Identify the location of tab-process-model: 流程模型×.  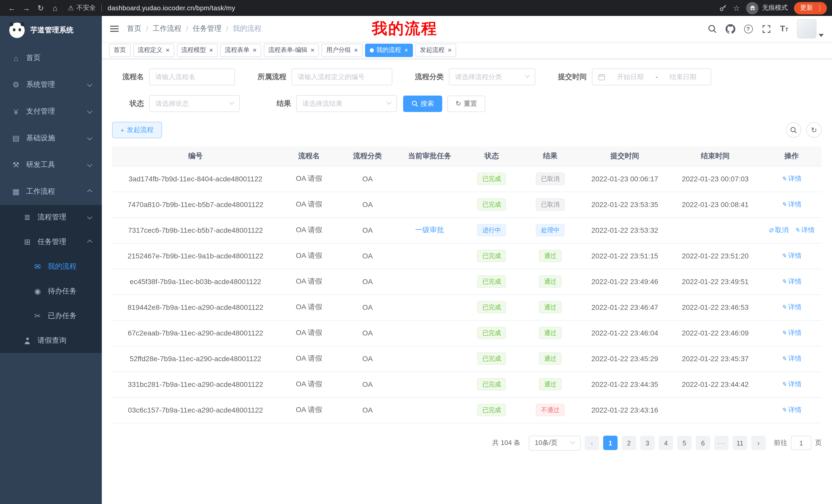
(197, 50).